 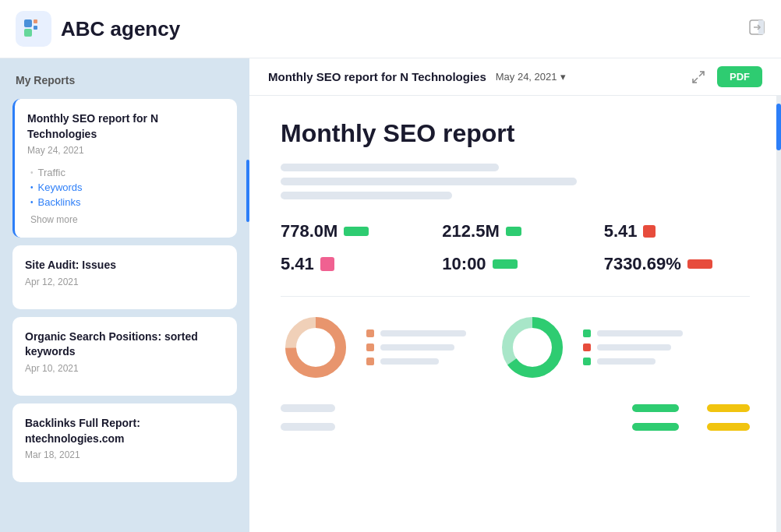 What do you see at coordinates (514, 264) in the screenshot?
I see `metric-item-5: 10:00` at bounding box center [514, 264].